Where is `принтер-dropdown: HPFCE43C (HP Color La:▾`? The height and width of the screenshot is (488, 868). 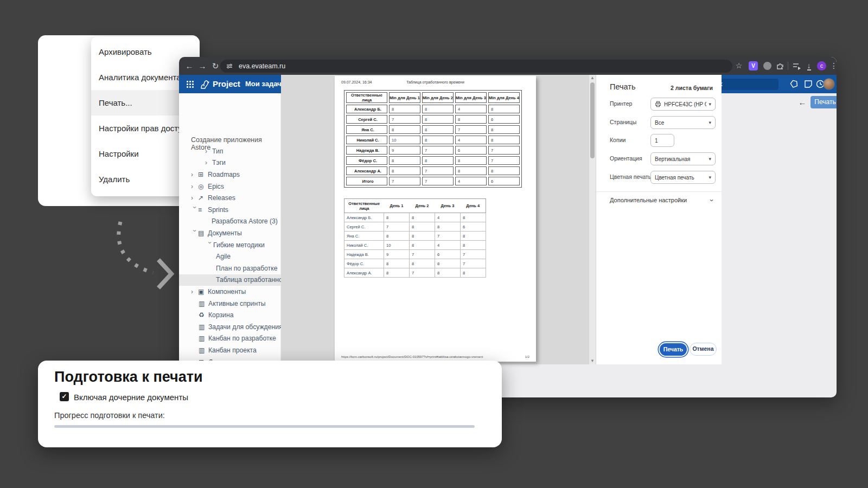 принтер-dropdown: HPFCE43C (HP Color La:▾ is located at coordinates (683, 104).